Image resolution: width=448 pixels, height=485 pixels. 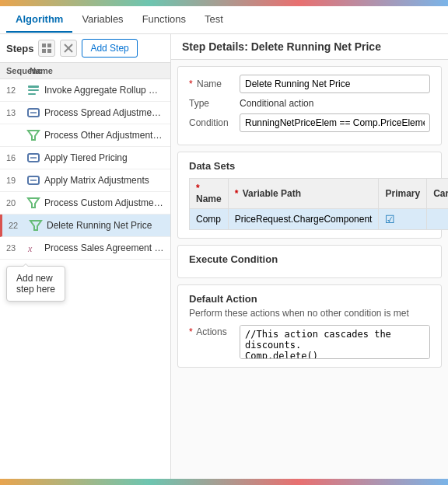 I want to click on type-label: Type, so click(x=215, y=103).